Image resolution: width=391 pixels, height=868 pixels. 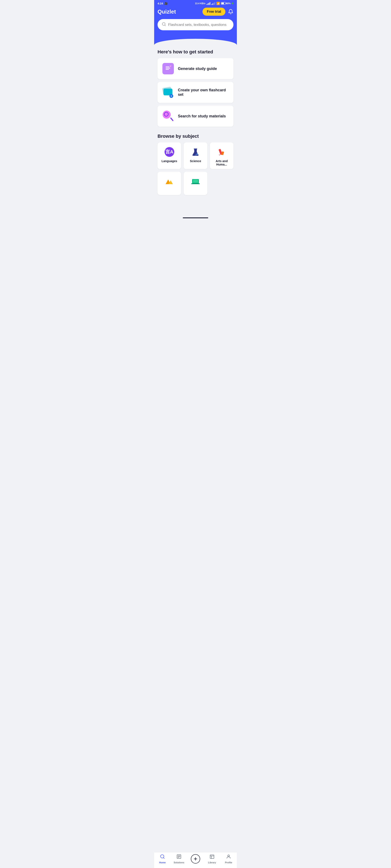 What do you see at coordinates (212, 857) in the screenshot?
I see `library-icon` at bounding box center [212, 857].